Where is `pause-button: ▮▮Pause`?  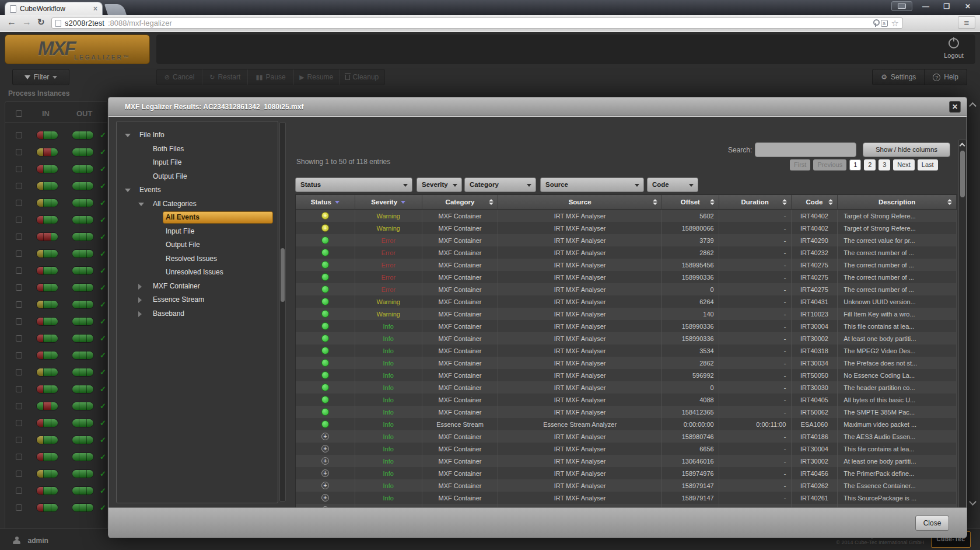
pause-button: ▮▮Pause is located at coordinates (270, 77).